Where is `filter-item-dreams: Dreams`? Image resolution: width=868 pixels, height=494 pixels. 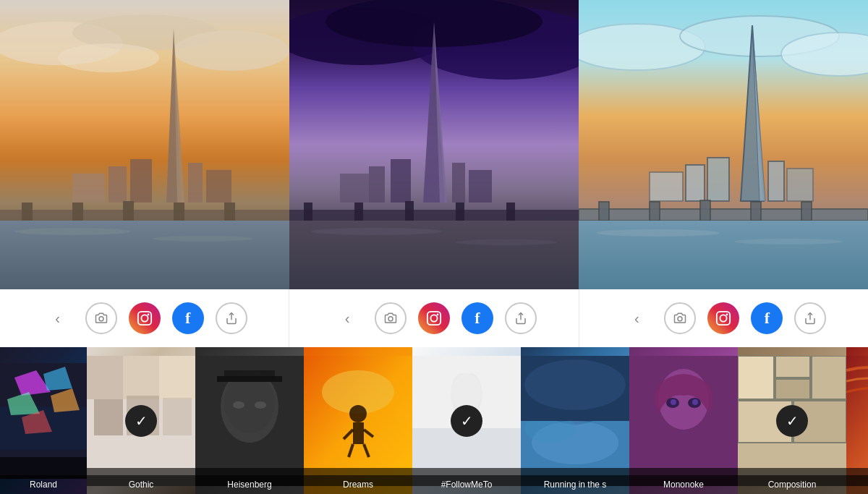 filter-item-dreams: Dreams is located at coordinates (358, 421).